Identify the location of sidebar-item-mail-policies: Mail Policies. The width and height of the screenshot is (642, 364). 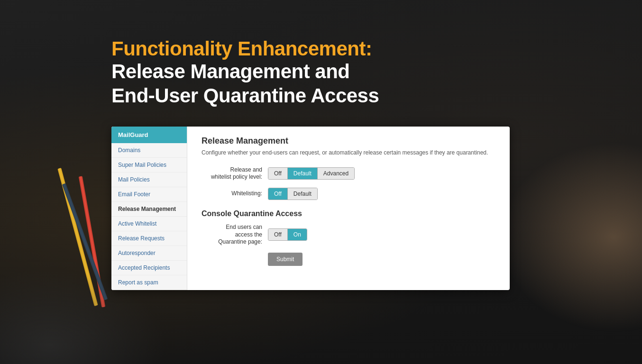
(149, 180).